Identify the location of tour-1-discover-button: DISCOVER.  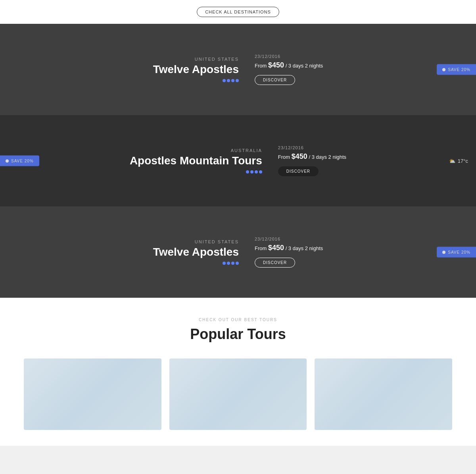
(275, 80).